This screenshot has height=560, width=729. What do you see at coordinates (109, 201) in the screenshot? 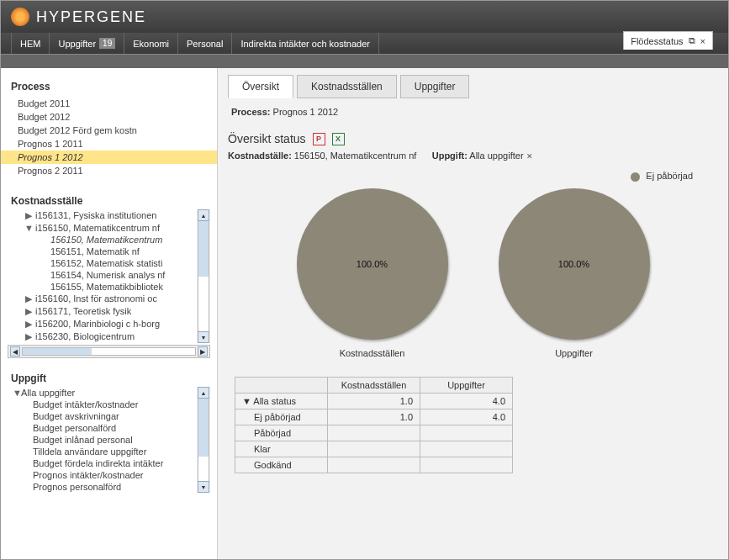
I see `section-title-kost: Kostnadsställe` at bounding box center [109, 201].